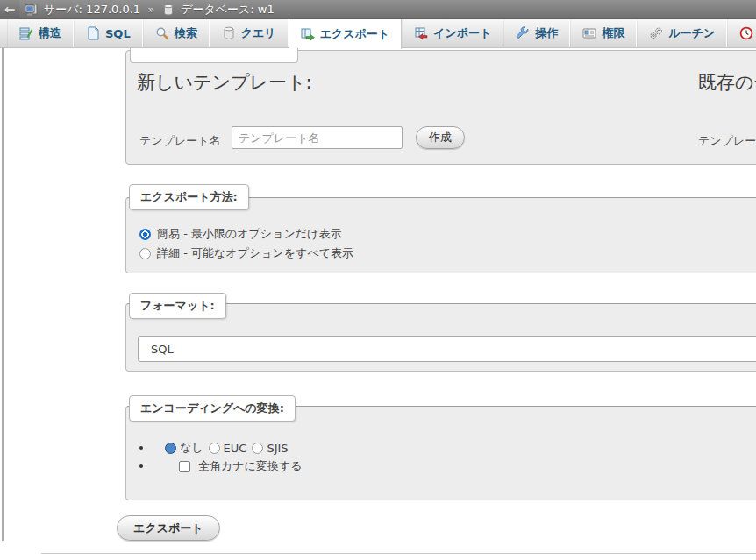 This screenshot has width=756, height=560. Describe the element at coordinates (214, 56) in the screenshot. I see `scrolled-legend-remnant` at that location.